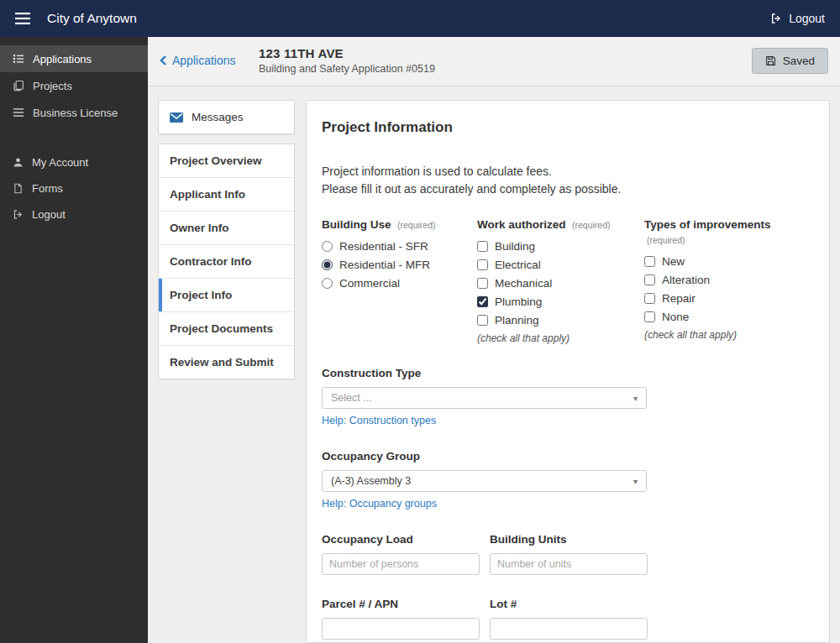  What do you see at coordinates (400, 247) in the screenshot?
I see `radio-option-residential-sfr: Residential - SFR` at bounding box center [400, 247].